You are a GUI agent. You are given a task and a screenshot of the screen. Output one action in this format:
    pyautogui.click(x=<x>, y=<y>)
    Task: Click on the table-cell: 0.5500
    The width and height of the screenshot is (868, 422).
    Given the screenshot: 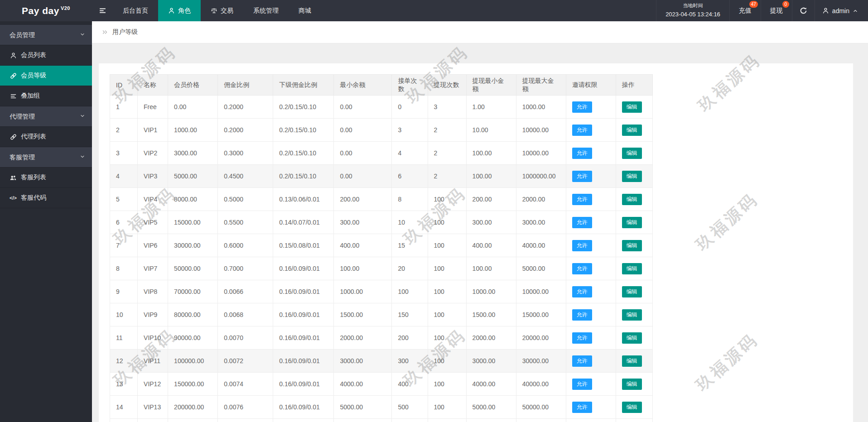 What is the action you would take?
    pyautogui.click(x=246, y=223)
    